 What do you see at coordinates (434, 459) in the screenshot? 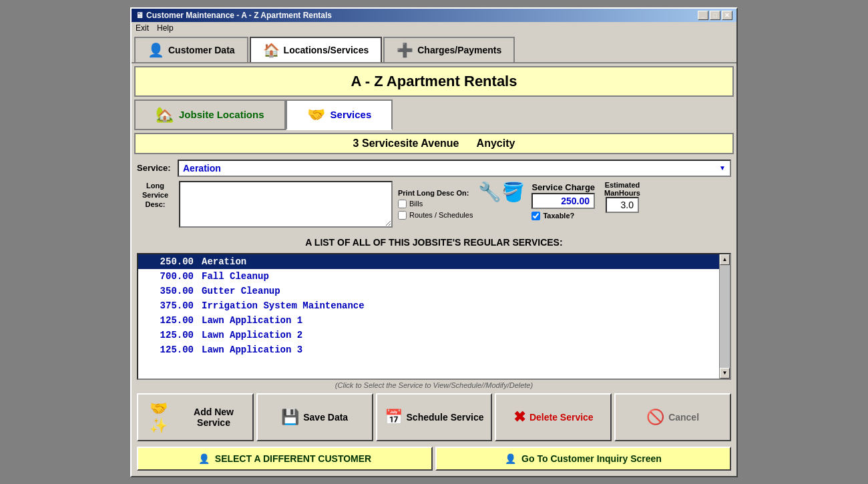
I see `bottom-bar: 👤 SELECT A DIFFERENT CUSTOMER 👤 Go To Cu…` at bounding box center [434, 459].